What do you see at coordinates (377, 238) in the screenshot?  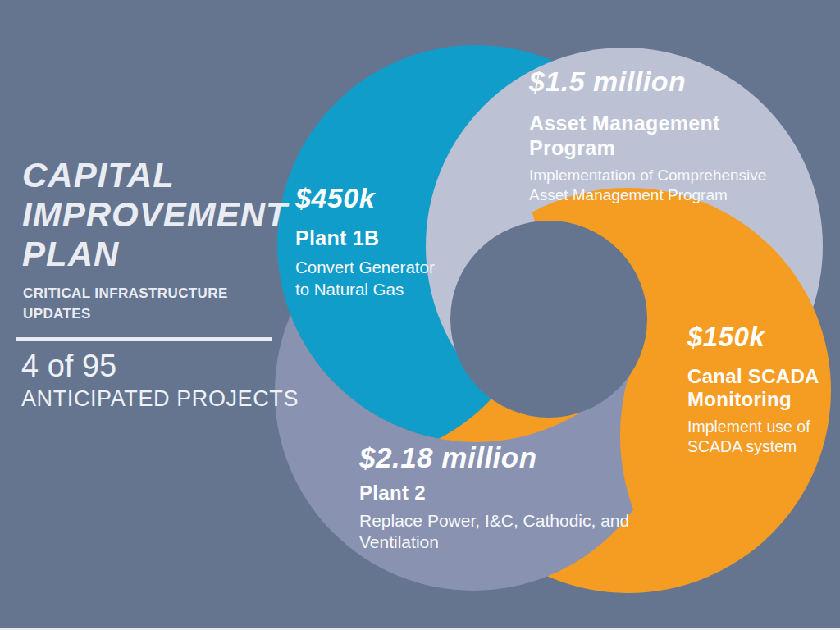 I see `name-plant-1b: Plant 1B` at bounding box center [377, 238].